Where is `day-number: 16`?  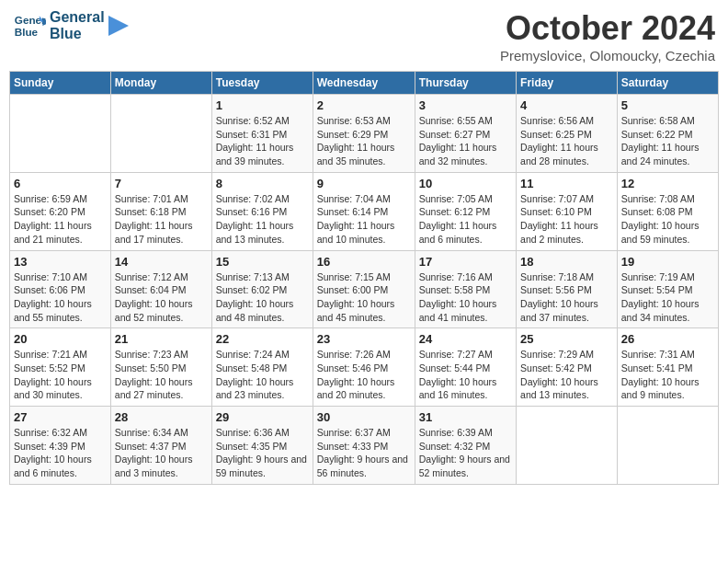 day-number: 16 is located at coordinates (364, 261).